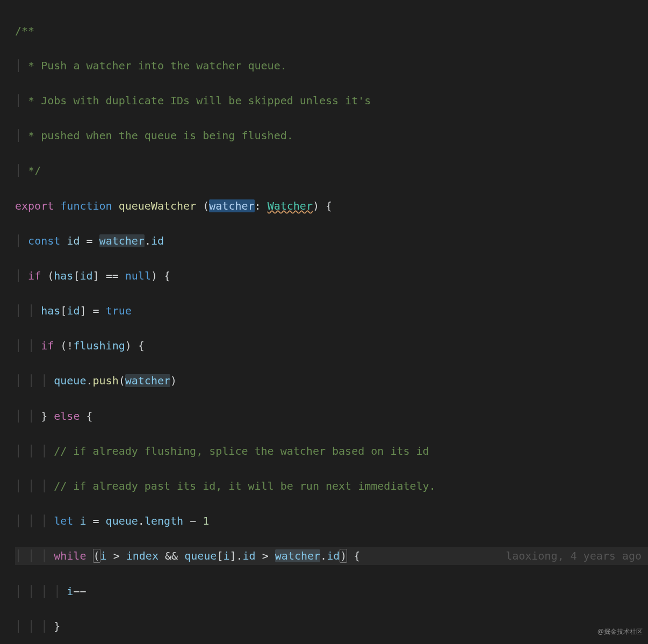 This screenshot has width=648, height=644. Describe the element at coordinates (332, 276) in the screenshot. I see `code-line: │ if (has[id] == null) {` at that location.